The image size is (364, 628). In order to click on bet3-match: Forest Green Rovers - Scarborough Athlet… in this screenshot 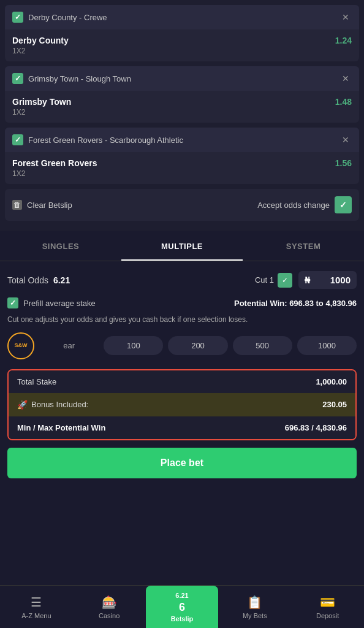, I will do `click(181, 140)`.